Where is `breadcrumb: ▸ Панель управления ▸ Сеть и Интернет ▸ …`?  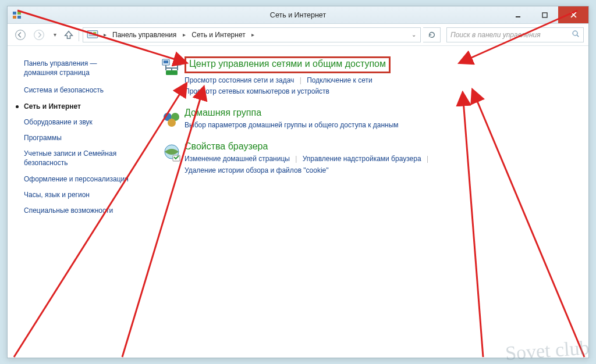
breadcrumb: ▸ Панель управления ▸ Сеть и Интернет ▸ … is located at coordinates (251, 35).